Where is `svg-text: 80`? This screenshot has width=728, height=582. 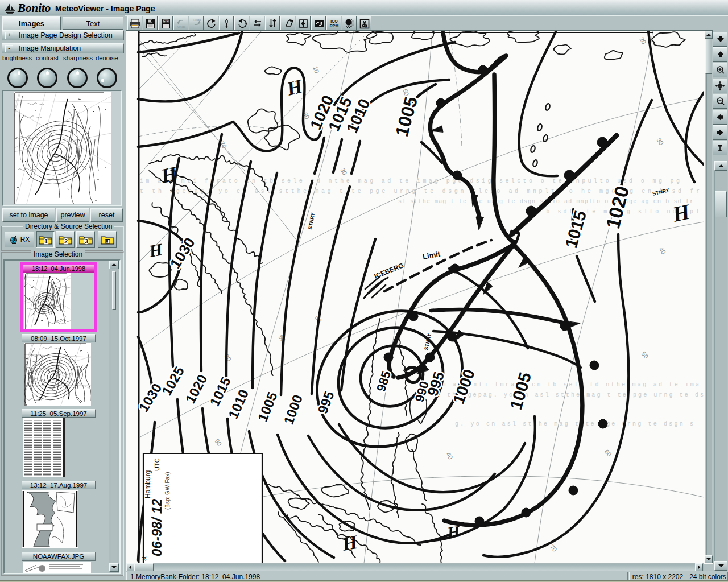 svg-text: 80 is located at coordinates (228, 357).